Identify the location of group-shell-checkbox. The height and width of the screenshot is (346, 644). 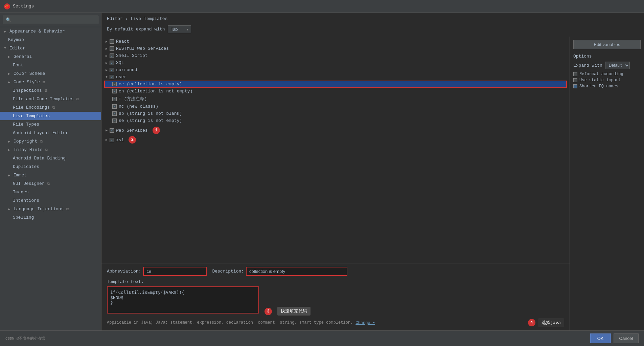
(112, 56).